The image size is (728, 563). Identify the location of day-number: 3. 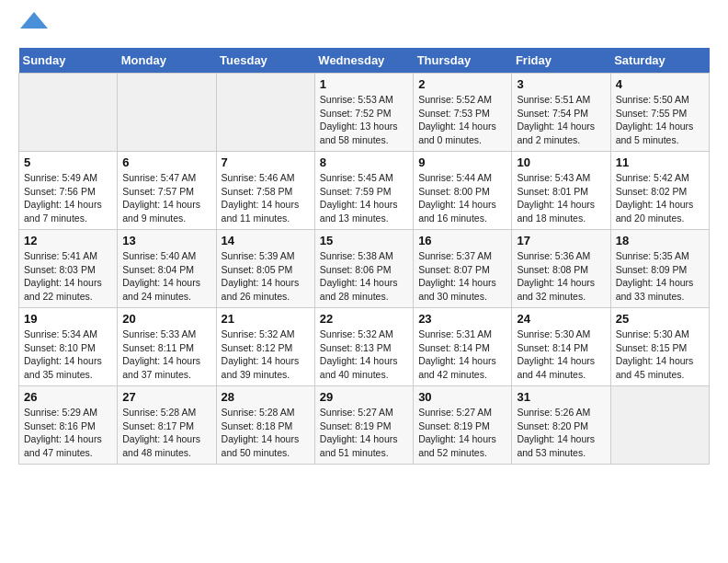
(561, 85).